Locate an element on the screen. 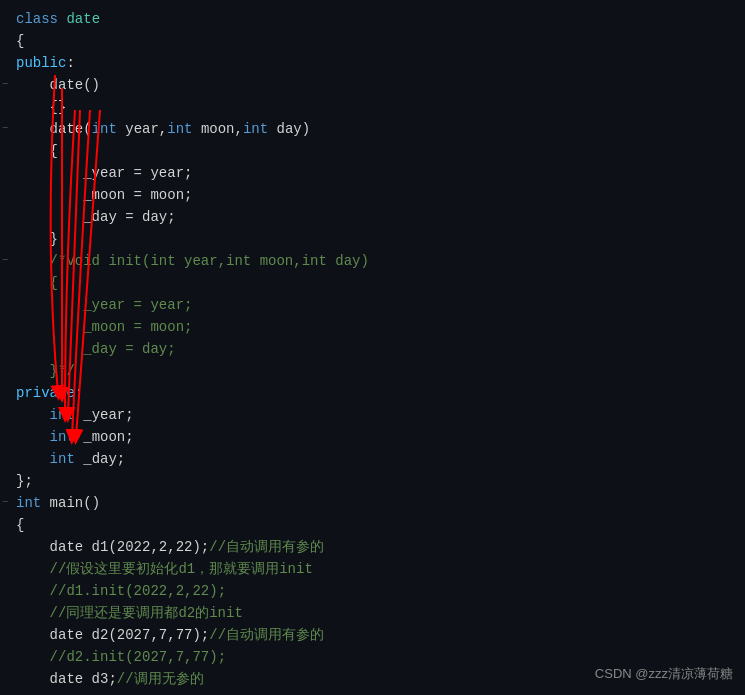 The height and width of the screenshot is (695, 745). code-line: } is located at coordinates (372, 239).